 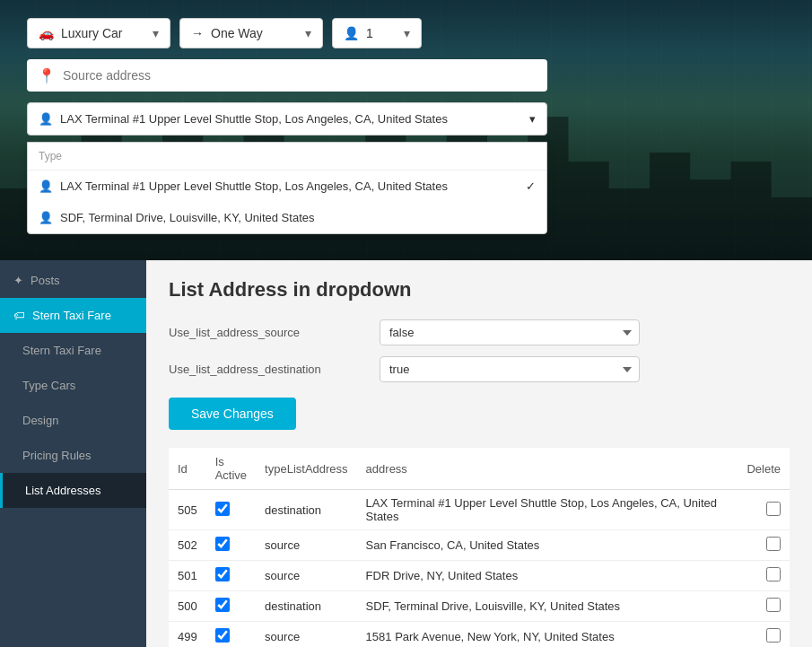 I want to click on sidebar-item-stern-sub: Stern Taxi Fare, so click(x=74, y=350).